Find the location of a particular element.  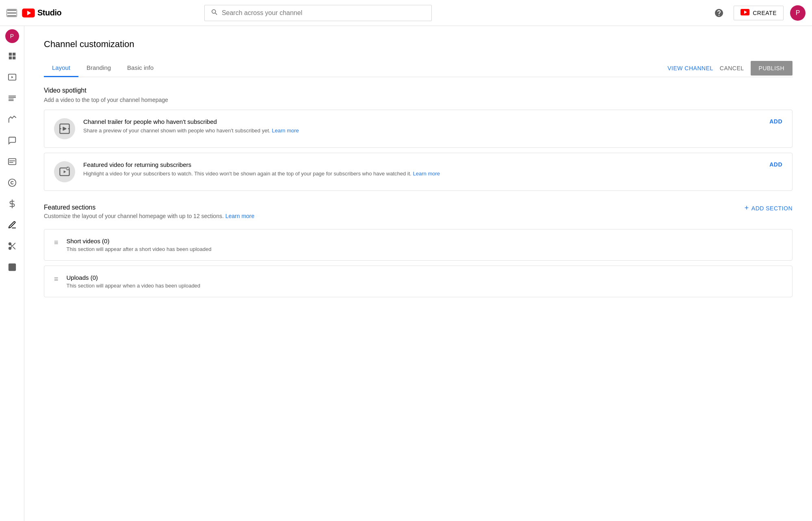

add-section-button: + ADD SECTION is located at coordinates (769, 208).